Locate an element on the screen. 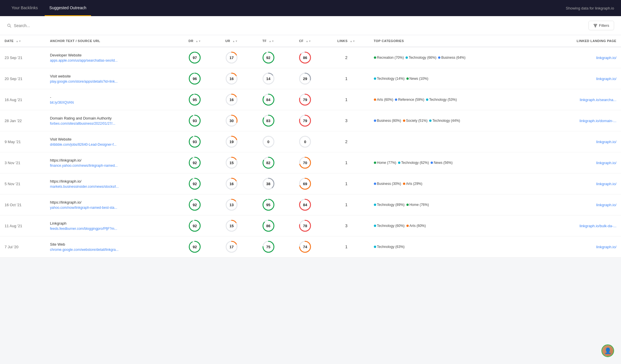  sort-arrows-cf: ▲▼ is located at coordinates (309, 41).